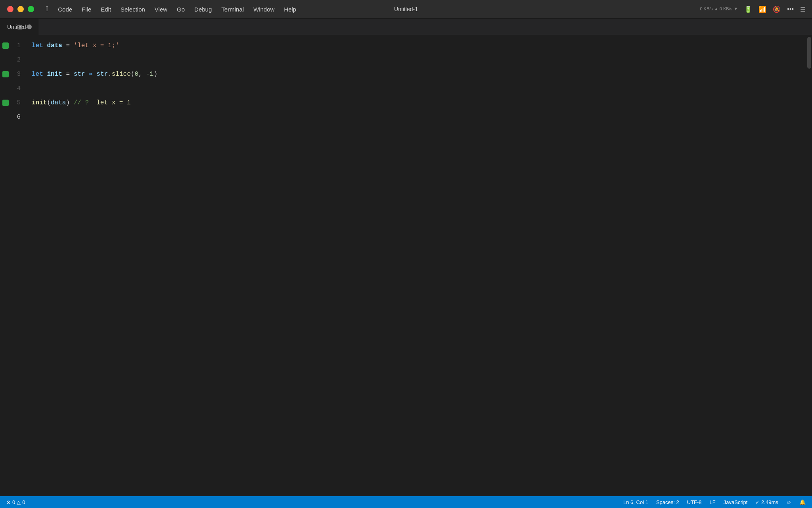 The height and width of the screenshot is (508, 812). Describe the element at coordinates (11, 103) in the screenshot. I see `gutter-line-5: 5` at that location.